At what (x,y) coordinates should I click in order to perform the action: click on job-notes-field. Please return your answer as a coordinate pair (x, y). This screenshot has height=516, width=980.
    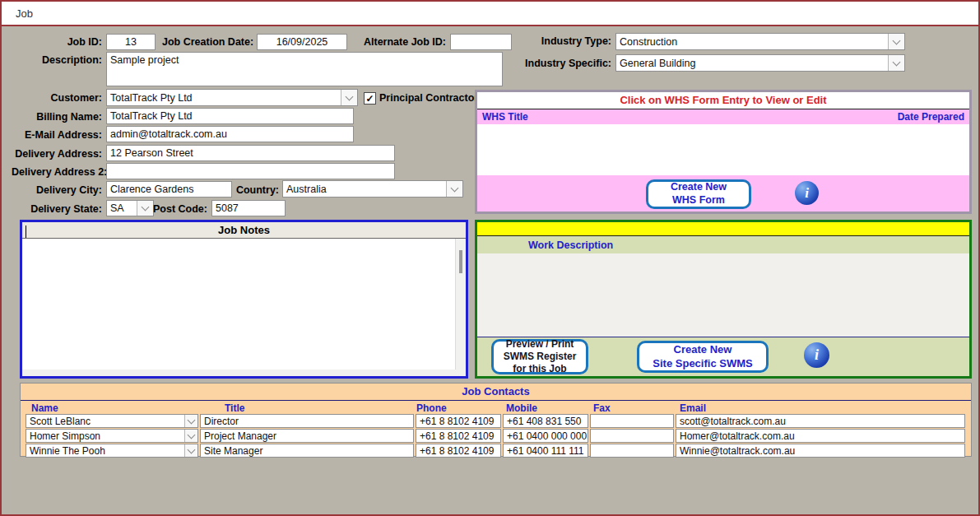
    Looking at the image, I should click on (244, 304).